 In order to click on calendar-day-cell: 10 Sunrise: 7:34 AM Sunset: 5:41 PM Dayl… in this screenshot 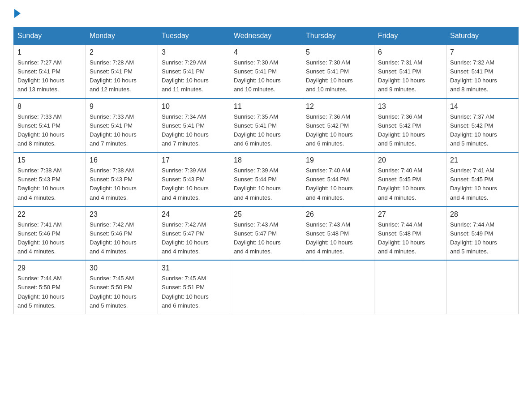, I will do `click(194, 125)`.